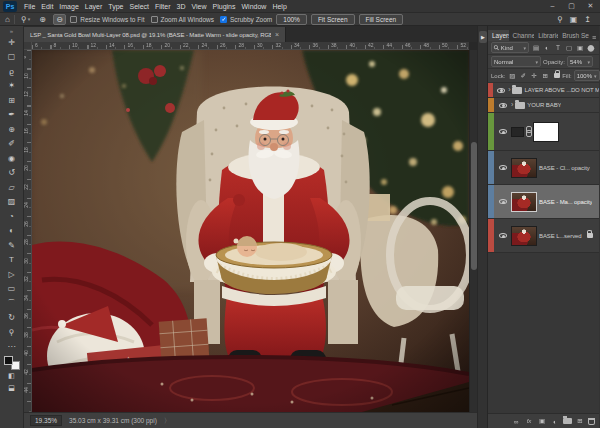  What do you see at coordinates (12, 304) in the screenshot?
I see `hand-tool: ⌒` at bounding box center [12, 304].